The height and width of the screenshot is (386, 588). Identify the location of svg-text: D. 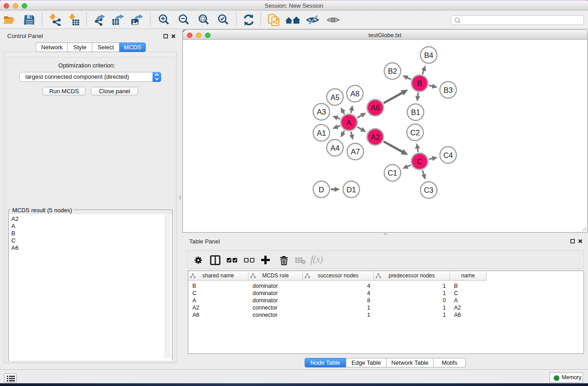
(321, 190).